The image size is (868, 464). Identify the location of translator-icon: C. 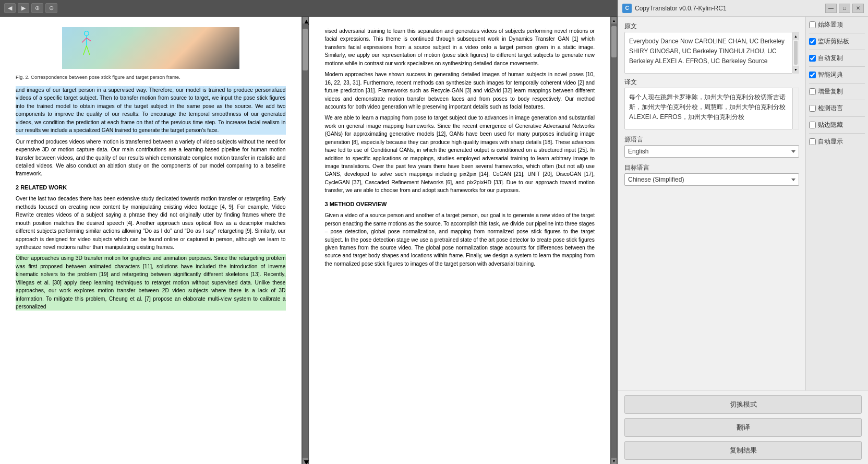
(627, 8).